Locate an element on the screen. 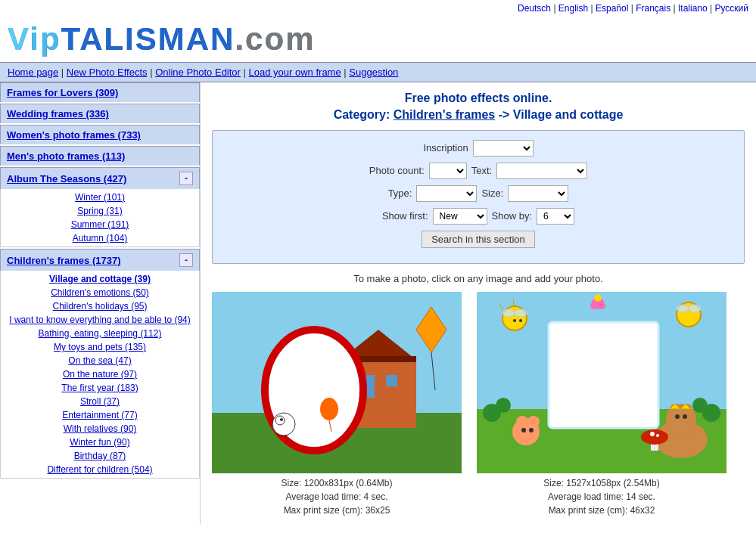 The image size is (756, 558). sidebar-sub-know: I want to know everything and be able to… is located at coordinates (100, 320).